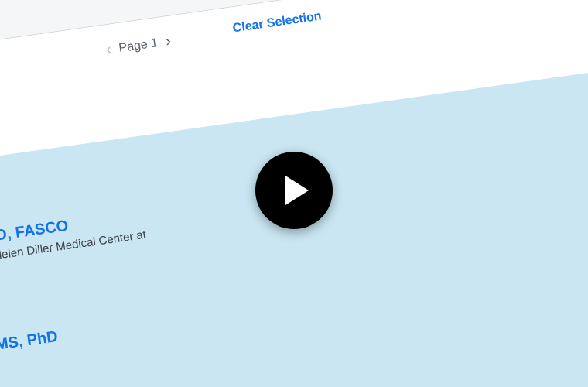 The height and width of the screenshot is (387, 588). Describe the element at coordinates (294, 190) in the screenshot. I see `play-button` at that location.